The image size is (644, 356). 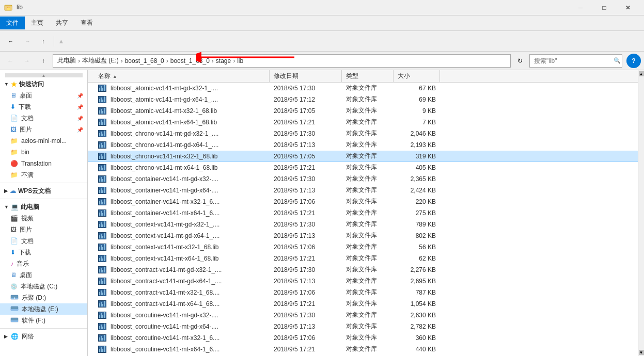 I want to click on sidebar-item-buman: 📁 不满, so click(x=43, y=175).